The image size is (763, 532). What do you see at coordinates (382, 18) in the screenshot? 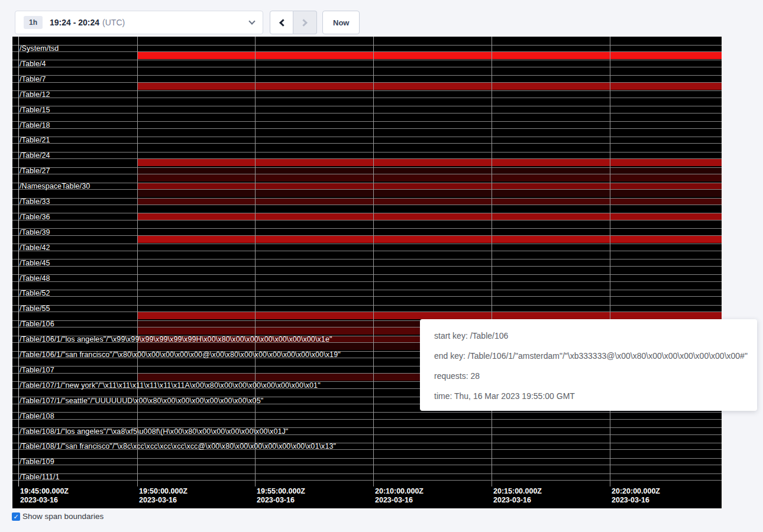
I see `toolbar: 1h 19:24 - 20:24 (UTC) Now` at bounding box center [382, 18].